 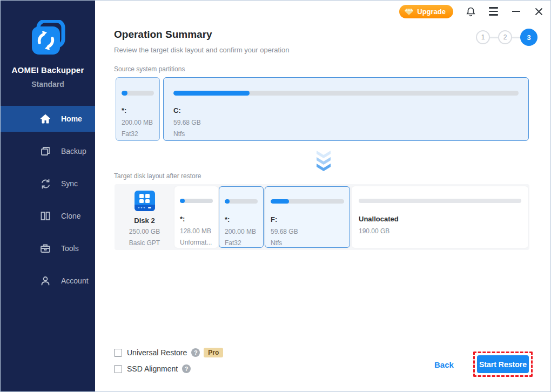 What do you see at coordinates (157, 353) in the screenshot?
I see `universal-restore-label: Universal Restore` at bounding box center [157, 353].